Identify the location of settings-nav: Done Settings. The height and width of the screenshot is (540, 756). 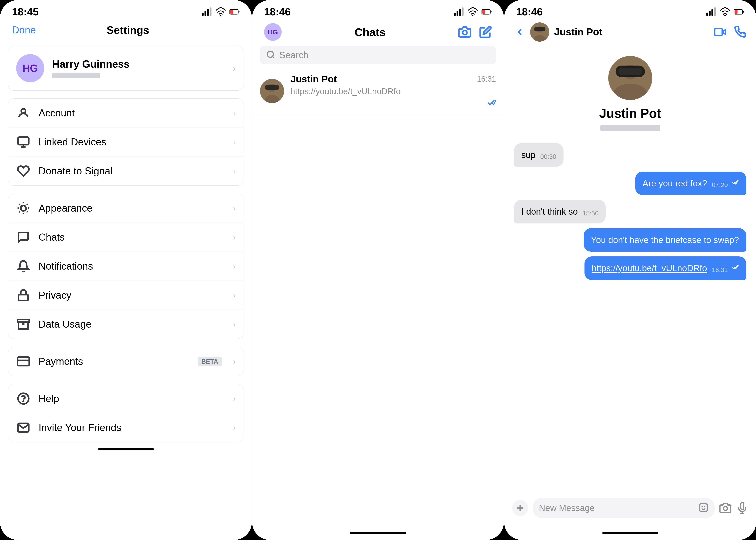
(126, 31).